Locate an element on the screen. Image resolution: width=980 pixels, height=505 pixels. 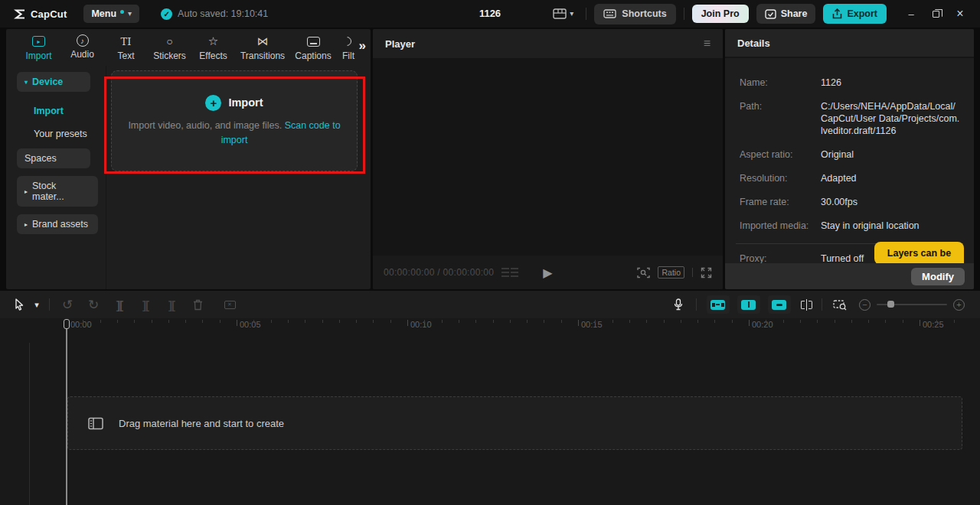
overwrite-insert-button is located at coordinates (807, 305).